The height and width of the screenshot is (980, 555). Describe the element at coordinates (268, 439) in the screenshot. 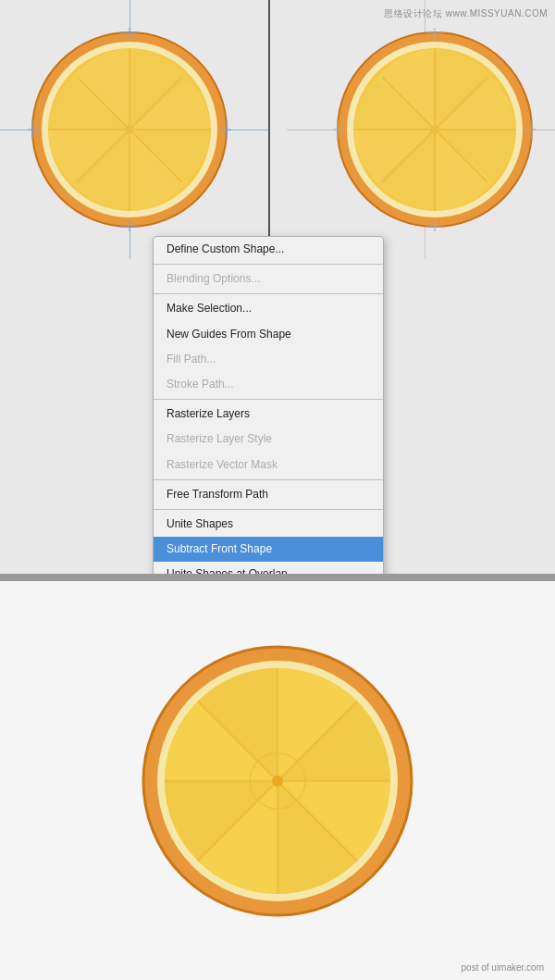

I see `menu-item-rasterize-layer-style: Rasterize Layer Style` at that location.